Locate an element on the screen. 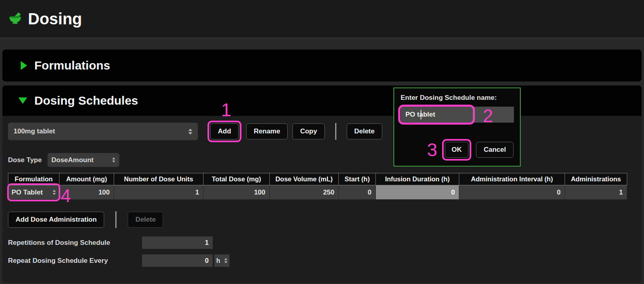 The width and height of the screenshot is (644, 284). page-title: Dosing is located at coordinates (55, 19).